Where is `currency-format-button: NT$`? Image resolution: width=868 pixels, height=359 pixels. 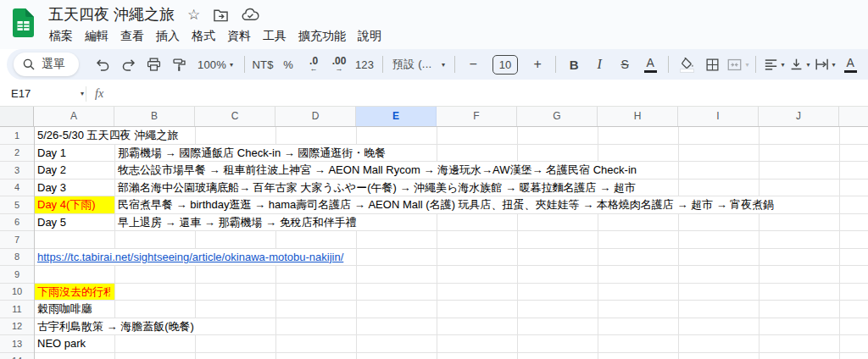
currency-format-button: NT$ is located at coordinates (263, 64).